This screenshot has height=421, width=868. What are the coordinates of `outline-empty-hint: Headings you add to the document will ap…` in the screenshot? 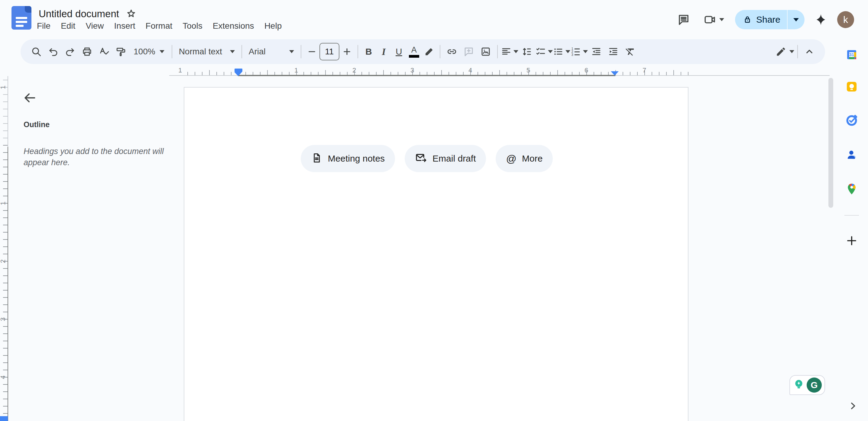 It's located at (96, 157).